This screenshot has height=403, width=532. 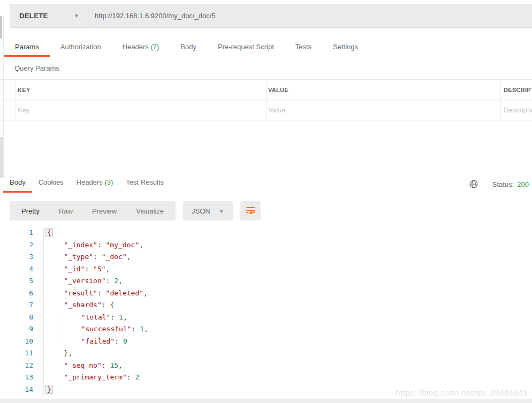 I want to click on tab-pre-request-script: Pre-request Script, so click(x=246, y=50).